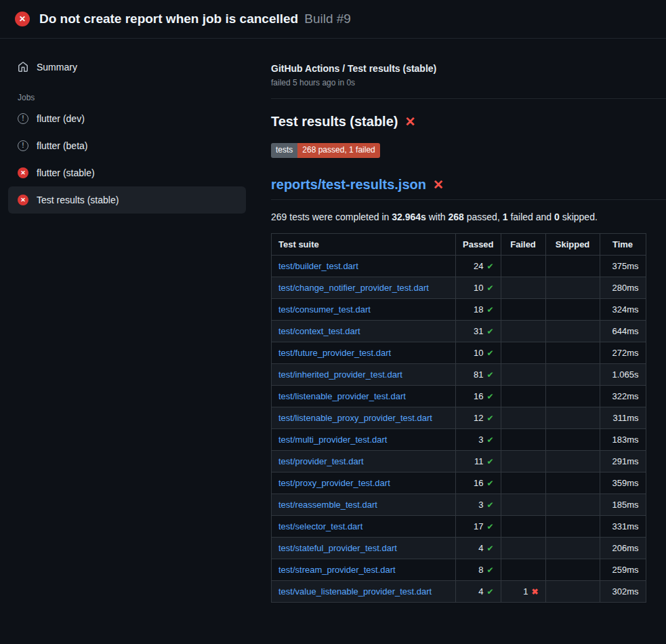 The width and height of the screenshot is (666, 644). Describe the element at coordinates (127, 146) in the screenshot. I see `sidebar-item-flutter-beta: ! flutter (beta)` at that location.